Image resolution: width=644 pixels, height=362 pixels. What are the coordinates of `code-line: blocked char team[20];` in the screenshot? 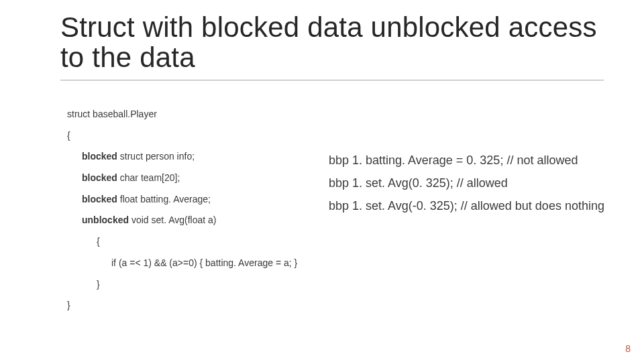 It's located at (195, 178).